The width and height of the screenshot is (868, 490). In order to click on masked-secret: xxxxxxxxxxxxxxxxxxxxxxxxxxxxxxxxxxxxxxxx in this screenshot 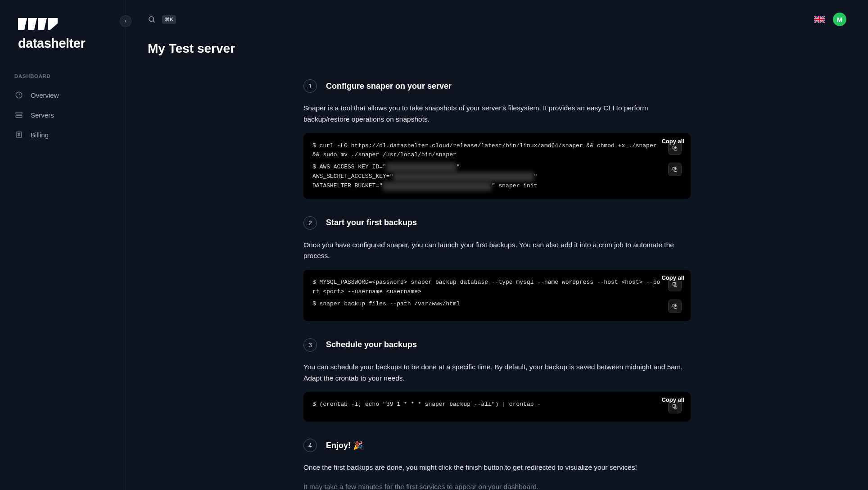, I will do `click(463, 177)`.